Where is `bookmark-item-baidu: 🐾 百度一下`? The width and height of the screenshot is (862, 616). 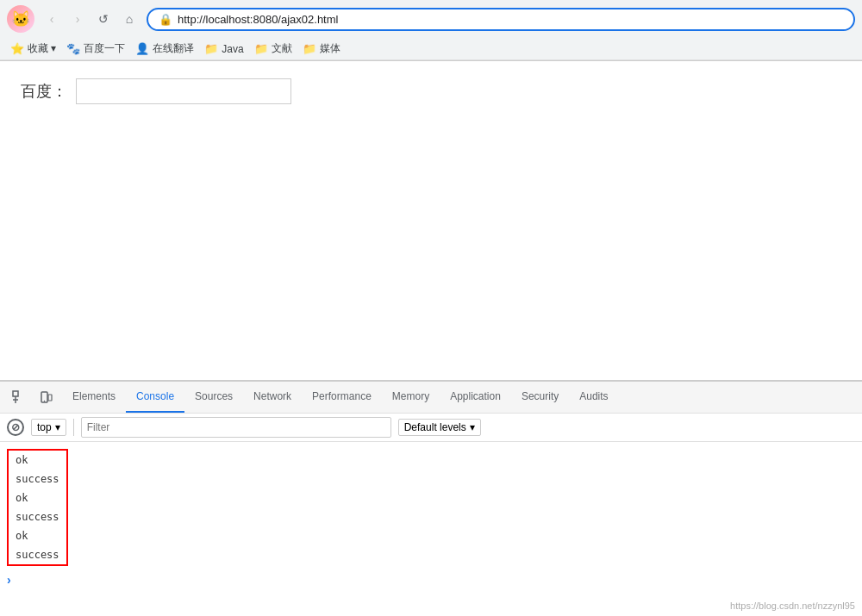 bookmark-item-baidu: 🐾 百度一下 is located at coordinates (96, 48).